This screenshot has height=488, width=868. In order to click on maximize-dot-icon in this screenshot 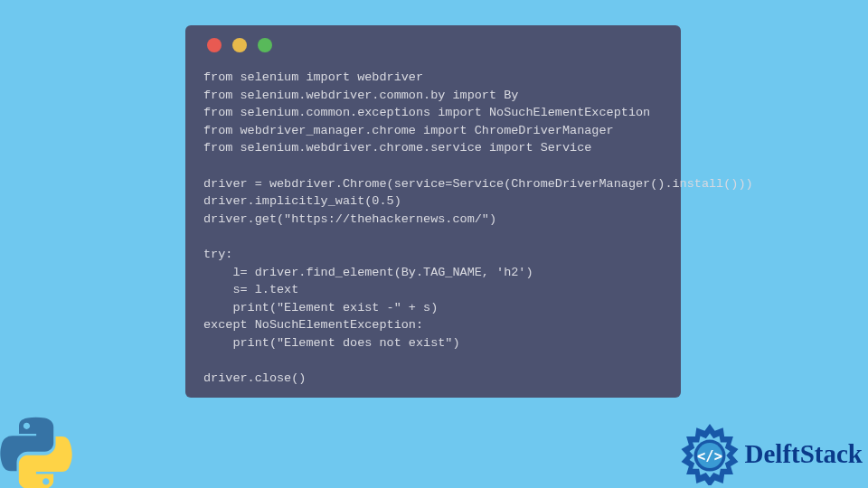, I will do `click(265, 45)`.